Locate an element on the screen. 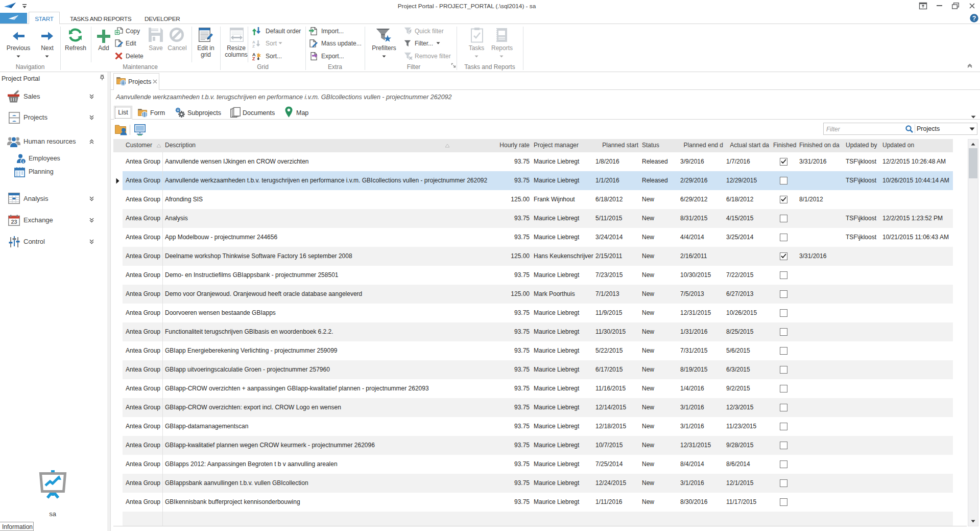 The width and height of the screenshot is (980, 531). svg-text: 23 is located at coordinates (14, 222).